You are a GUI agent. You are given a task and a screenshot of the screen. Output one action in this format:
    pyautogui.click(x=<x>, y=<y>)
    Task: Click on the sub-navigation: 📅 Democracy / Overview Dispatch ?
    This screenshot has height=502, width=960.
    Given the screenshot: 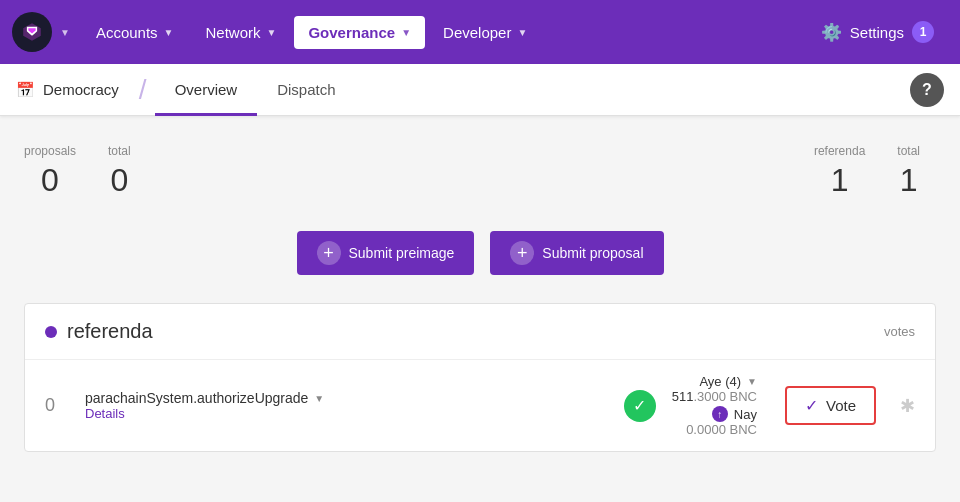 What is the action you would take?
    pyautogui.click(x=480, y=90)
    